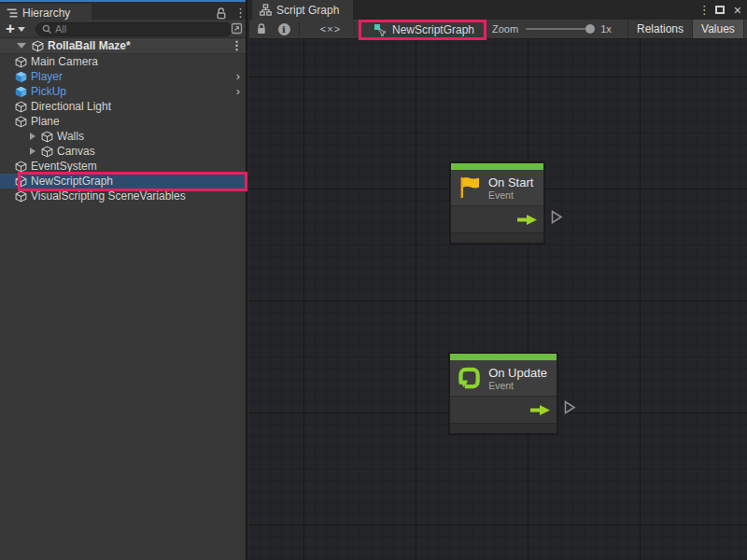  Describe the element at coordinates (47, 30) in the screenshot. I see `search-icon` at that location.